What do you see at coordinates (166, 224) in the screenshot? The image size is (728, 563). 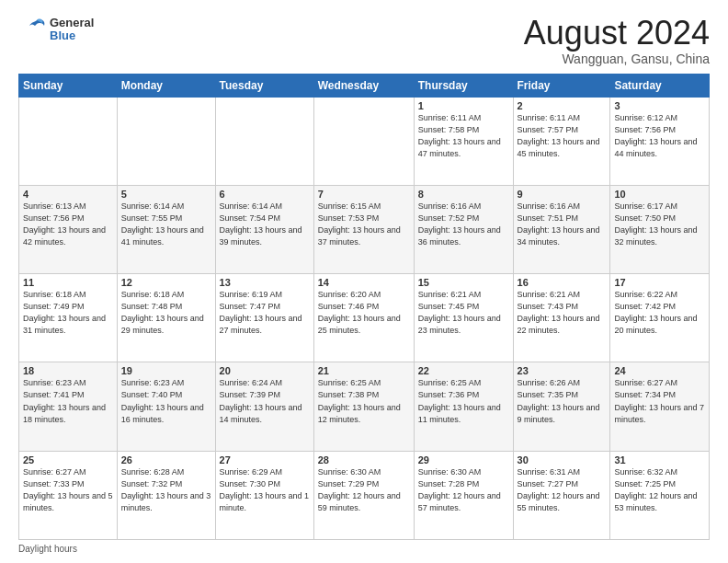 I see `day-info: Sunrise: 6:14 AM Sunset: 7:55 PM Dayligh…` at bounding box center [166, 224].